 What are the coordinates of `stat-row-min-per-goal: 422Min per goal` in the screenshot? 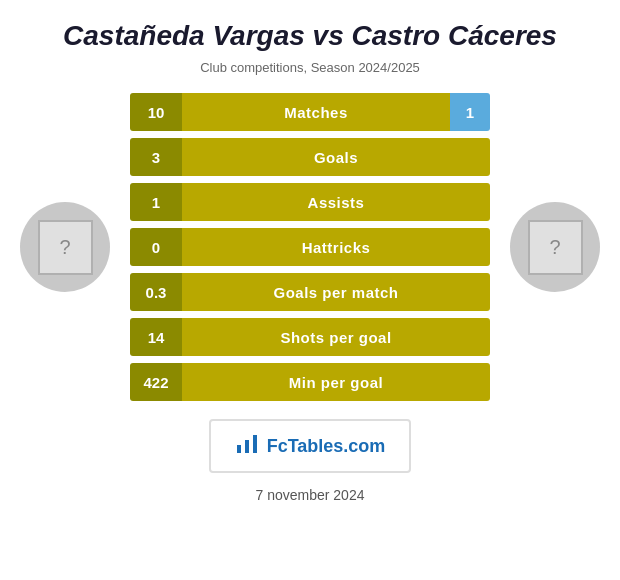 It's located at (310, 382).